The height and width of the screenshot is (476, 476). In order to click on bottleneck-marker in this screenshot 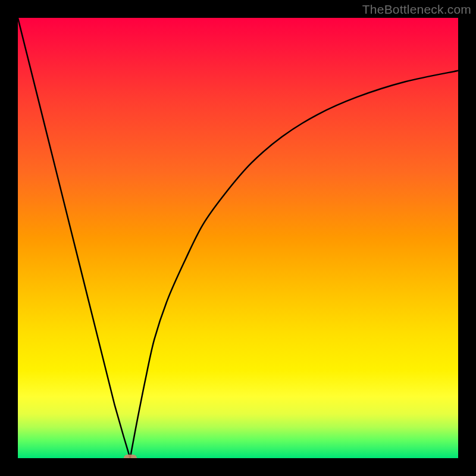, I will do `click(130, 456)`.